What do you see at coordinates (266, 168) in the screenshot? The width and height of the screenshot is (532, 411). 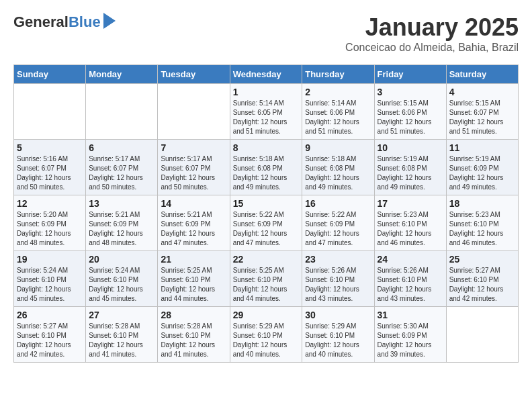 I see `calendar-cell: 8Sunrise: 5:18 AM Sunset: 6:08 PM Daylig…` at bounding box center [266, 168].